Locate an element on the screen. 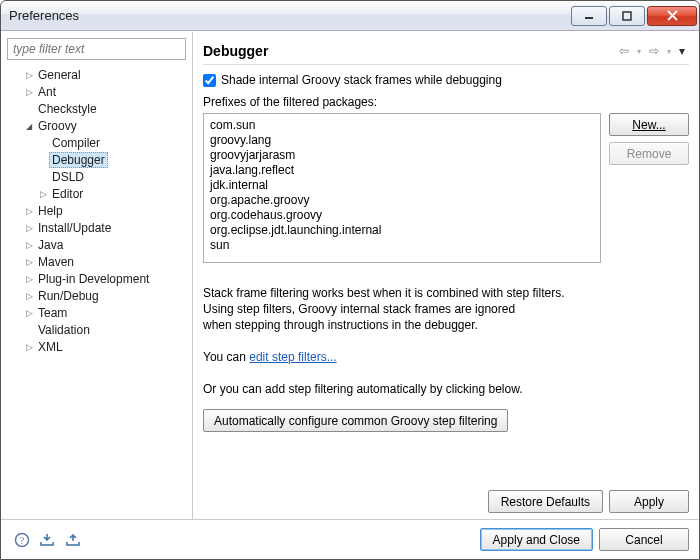 Image resolution: width=700 pixels, height=560 pixels. tree-item-debugger: Debugger is located at coordinates (78, 160).